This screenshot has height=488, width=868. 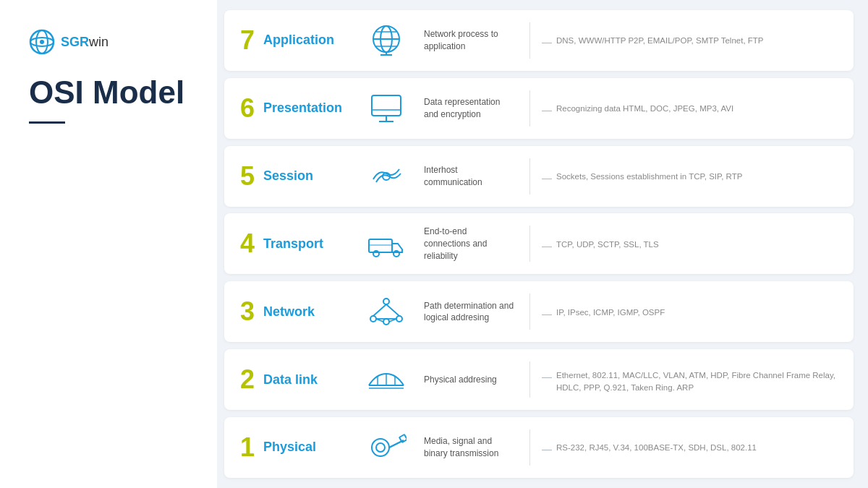 I want to click on layer-name: Transport, so click(x=310, y=244).